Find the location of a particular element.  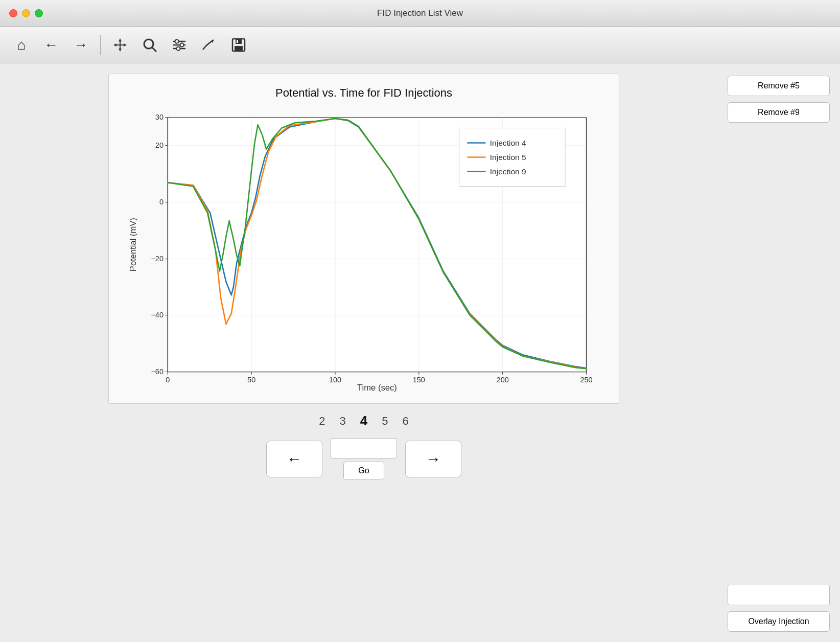

page-6: 6 is located at coordinates (405, 421).